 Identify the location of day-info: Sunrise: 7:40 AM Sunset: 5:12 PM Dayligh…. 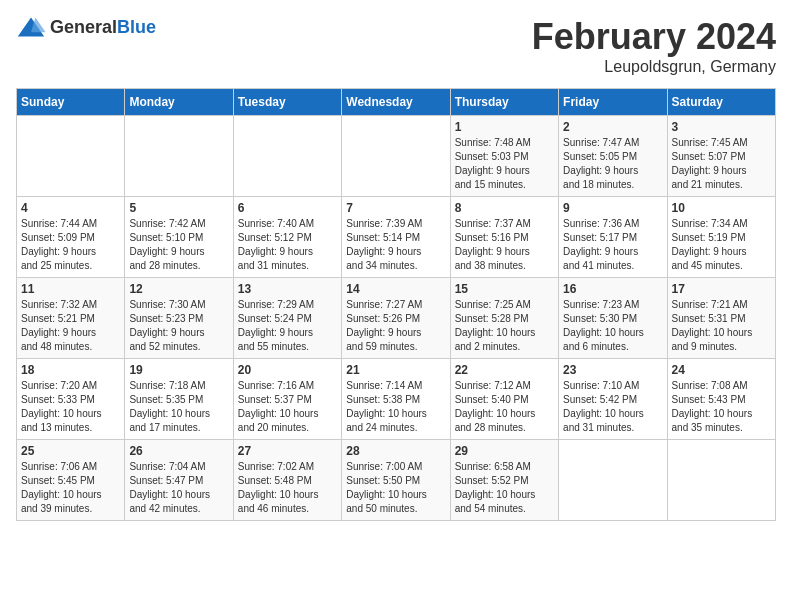
(288, 245).